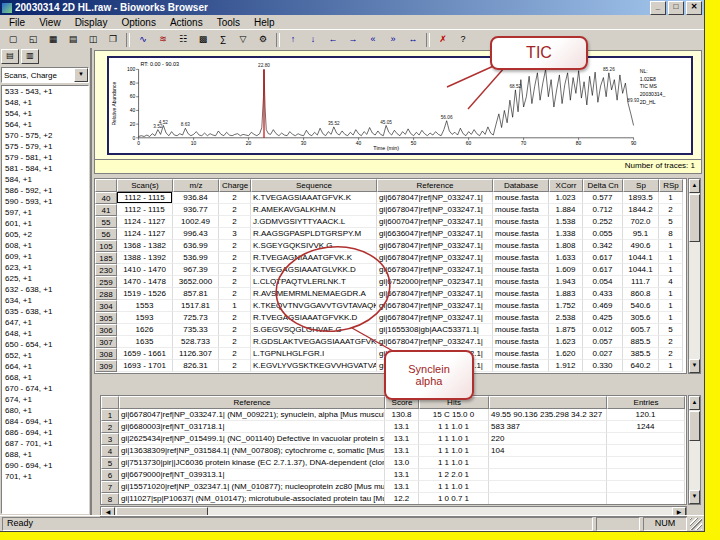  What do you see at coordinates (45, 234) in the screenshot?
I see `scan-list-item: 605, +2` at bounding box center [45, 234].